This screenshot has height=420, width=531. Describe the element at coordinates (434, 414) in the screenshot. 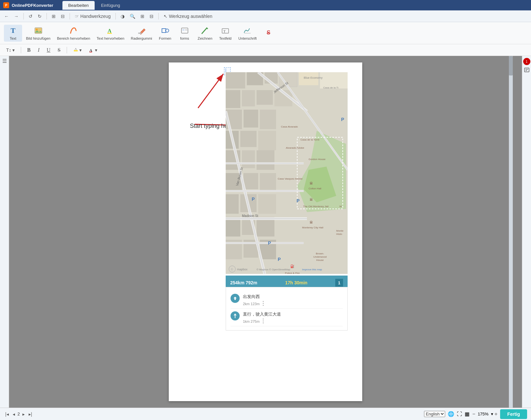

I see `language-select: English` at that location.